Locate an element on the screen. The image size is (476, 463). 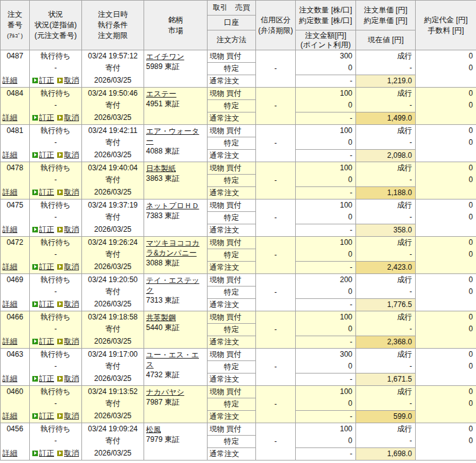
order-datetime: 03/24 19:20:50 is located at coordinates (113, 280).